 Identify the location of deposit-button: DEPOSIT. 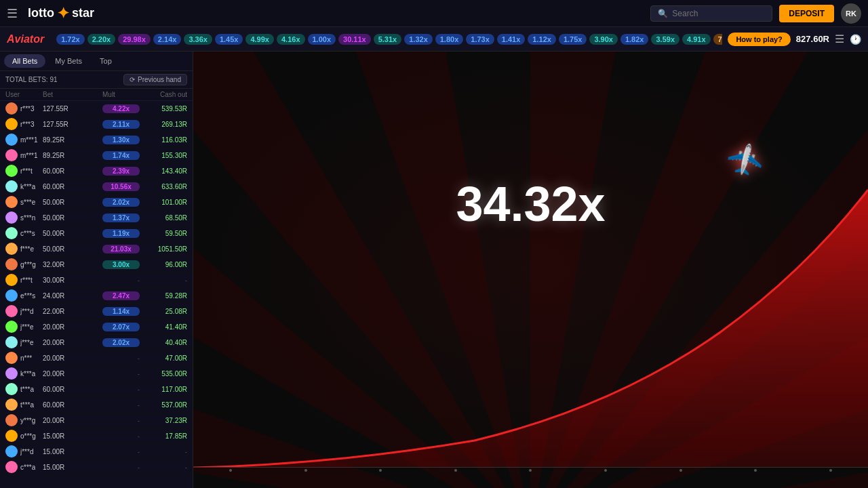
(807, 14).